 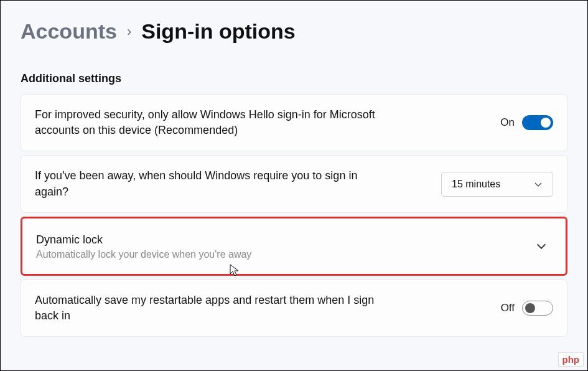 I want to click on chevron-right-icon: ›, so click(x=129, y=32).